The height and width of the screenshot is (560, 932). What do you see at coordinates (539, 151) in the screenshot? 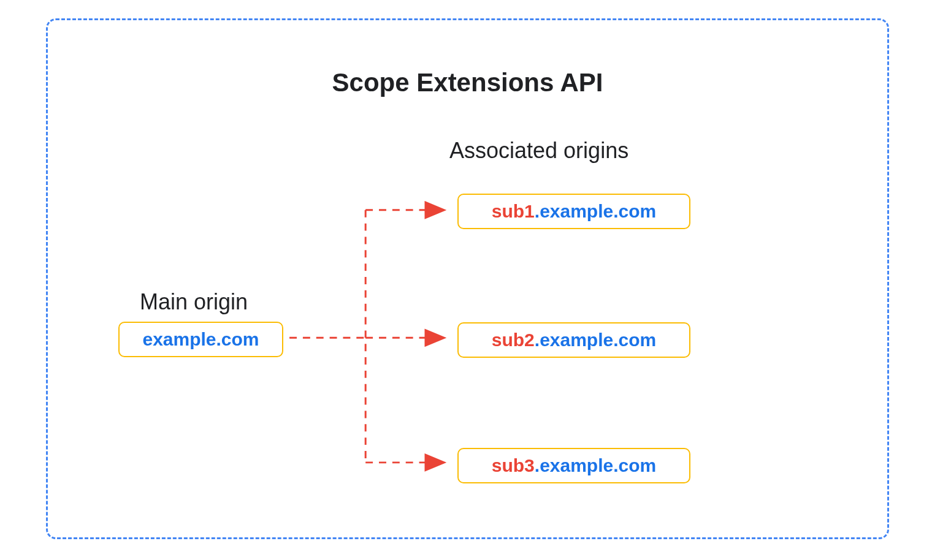
I see `associated-origins-label: Associated origins` at bounding box center [539, 151].